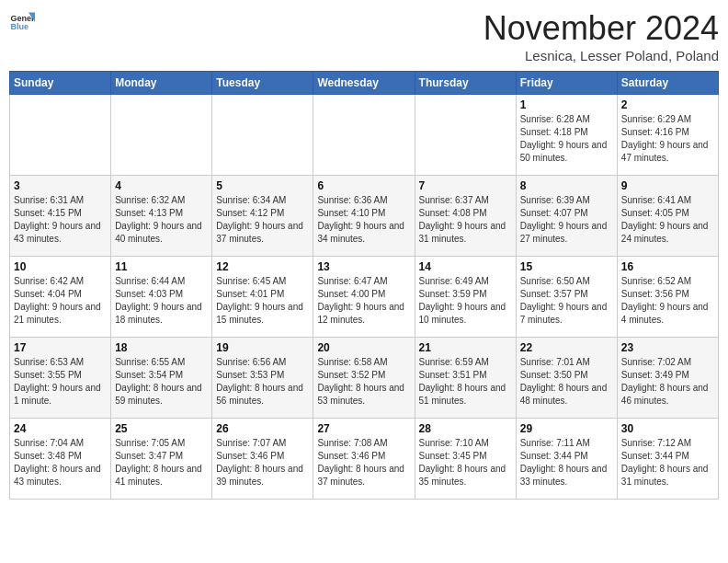 Image resolution: width=728 pixels, height=563 pixels. What do you see at coordinates (566, 429) in the screenshot?
I see `day-number: 29` at bounding box center [566, 429].